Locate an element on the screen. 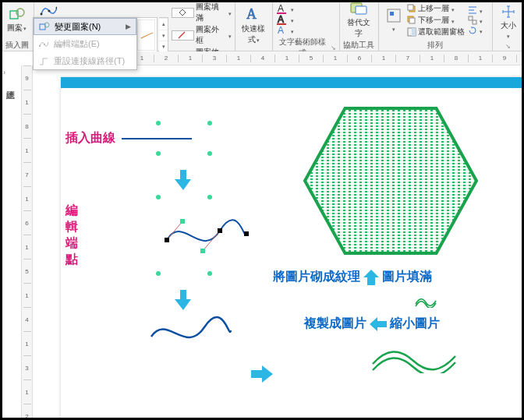 The width and height of the screenshot is (524, 420). send-backward-label: 下移一層 is located at coordinates (434, 20).